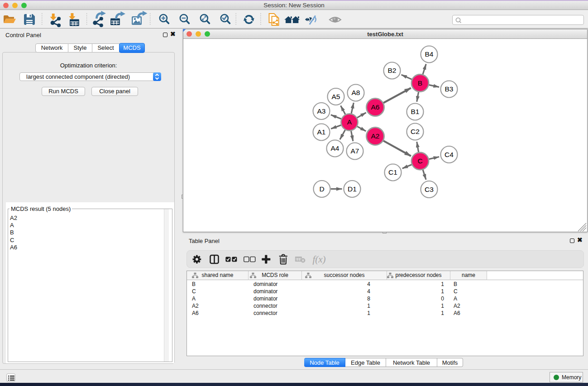 Image resolution: width=588 pixels, height=386 pixels. What do you see at coordinates (376, 107) in the screenshot?
I see `svg-text: A6` at bounding box center [376, 107].